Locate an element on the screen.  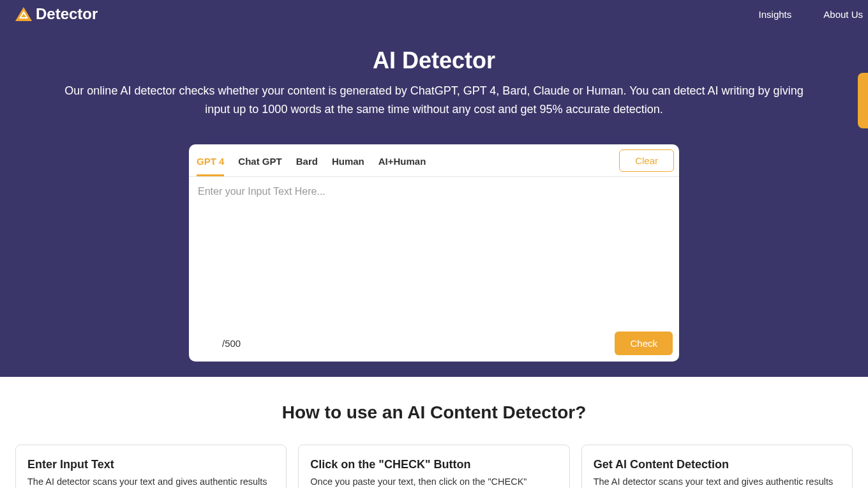
check-button: Check is located at coordinates (643, 344).